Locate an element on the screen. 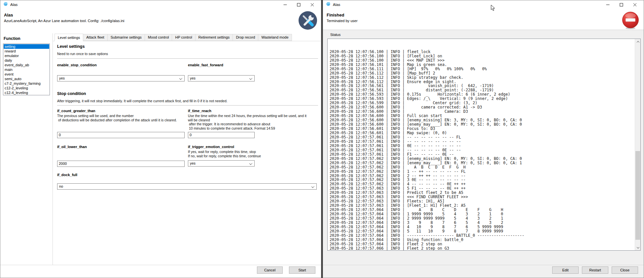 Image resolution: width=644 pixels, height=278 pixels. status-title: Finished is located at coordinates (336, 15).